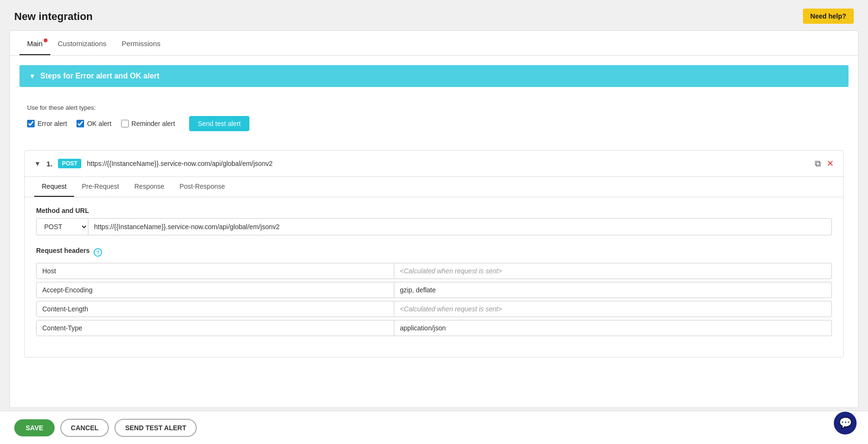 The height and width of the screenshot is (444, 868). I want to click on tab-customizations: Customizations, so click(83, 43).